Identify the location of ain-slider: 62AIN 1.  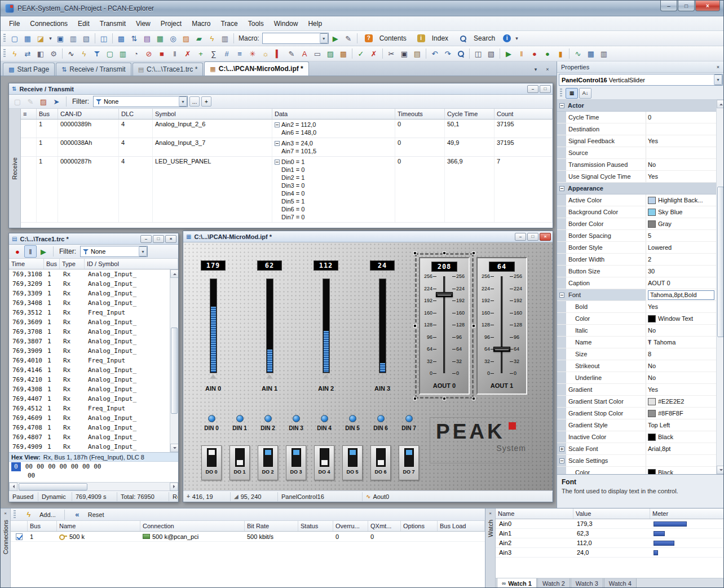
(270, 326).